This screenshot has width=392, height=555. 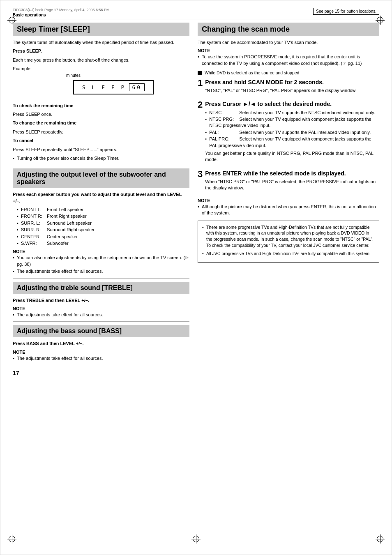 I want to click on sleep-display: S L E E P 60, so click(x=113, y=87).